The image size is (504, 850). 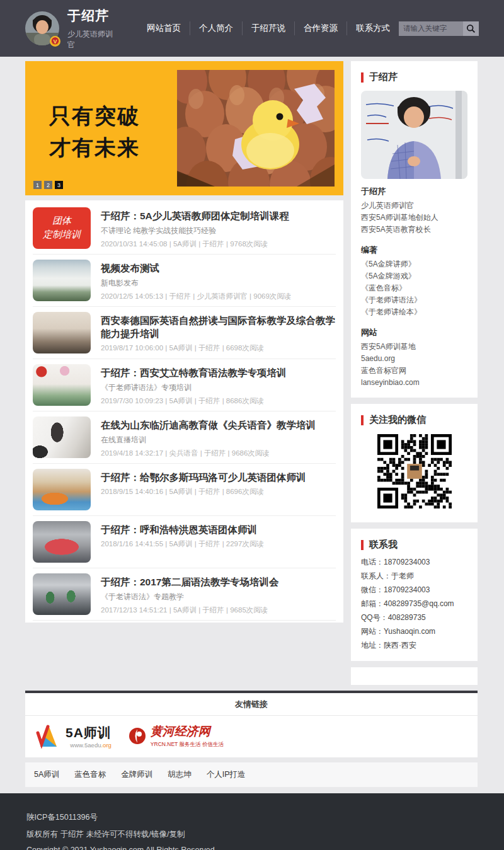 I want to click on search-box, so click(x=438, y=29).